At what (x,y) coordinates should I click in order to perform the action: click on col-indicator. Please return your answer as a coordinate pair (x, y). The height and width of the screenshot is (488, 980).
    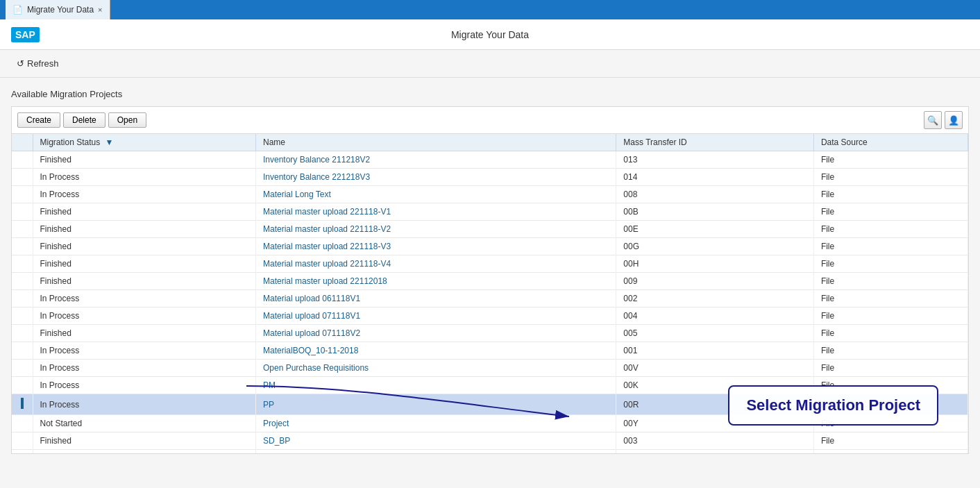
    Looking at the image, I should click on (22, 143).